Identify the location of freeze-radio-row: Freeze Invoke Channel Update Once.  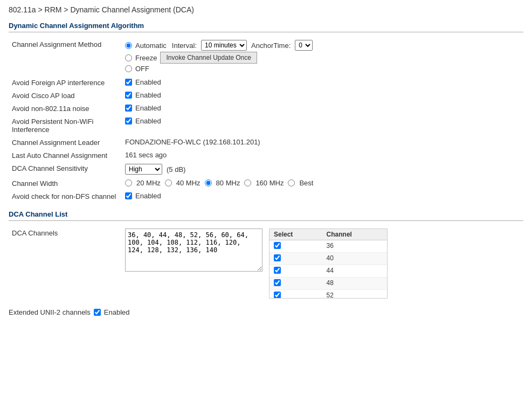
(322, 58).